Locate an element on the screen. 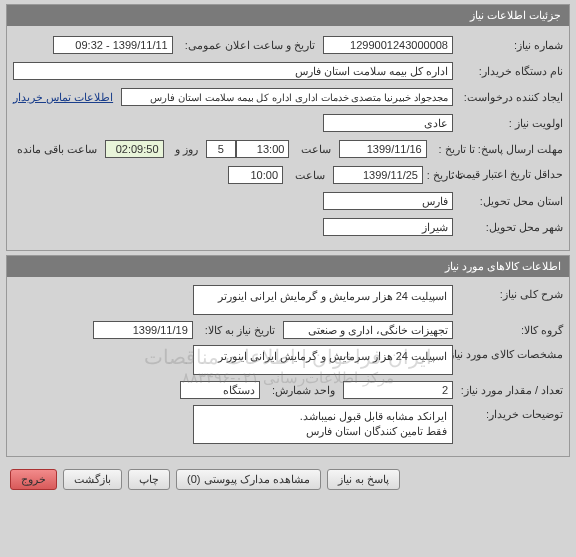 This screenshot has width=576, height=557. label-deadline: مهلت ارسال پاسخ: تا تاریخ : is located at coordinates (495, 150).